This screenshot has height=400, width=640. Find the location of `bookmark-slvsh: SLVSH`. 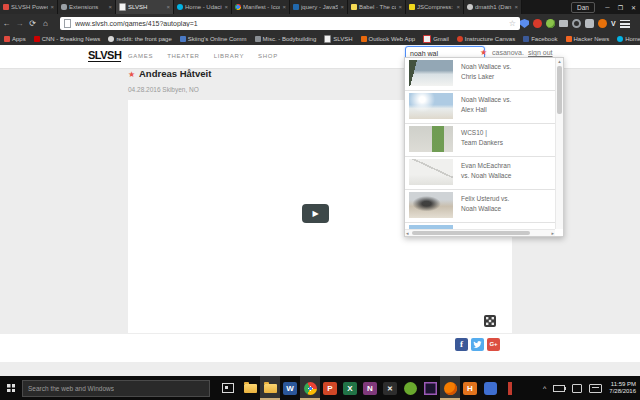

bookmark-slvsh: SLVSH is located at coordinates (338, 39).